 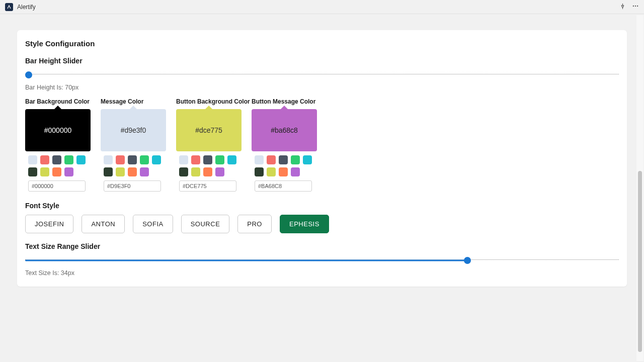 What do you see at coordinates (322, 224) in the screenshot?
I see `font-buttons-row: JOSEFINANTONSOFIASOURCEPROEPHESIS` at bounding box center [322, 224].